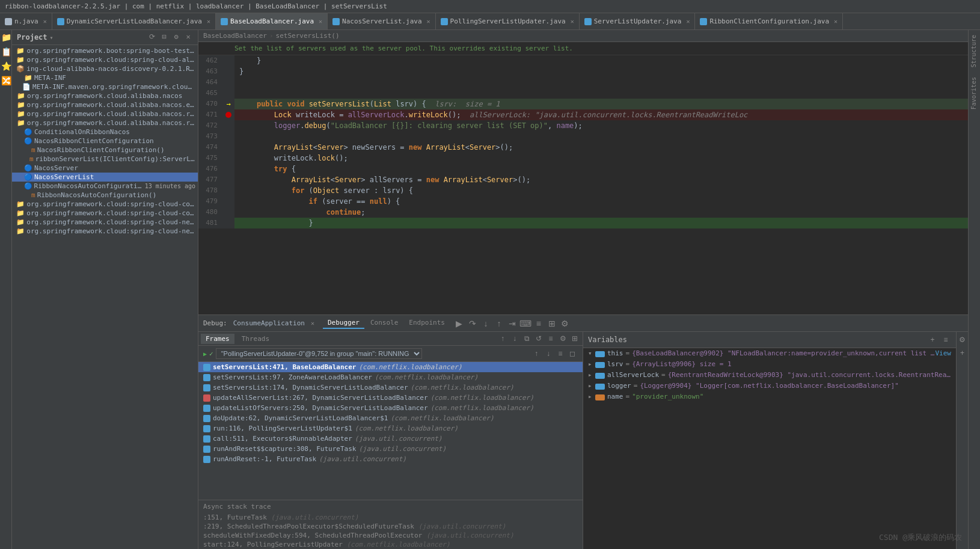 This screenshot has width=980, height=549. What do you see at coordinates (105, 69) in the screenshot?
I see `tree-item-2: 📦ing-cloud-alibaba-nacos-discovery-0.2.1…` at bounding box center [105, 69].